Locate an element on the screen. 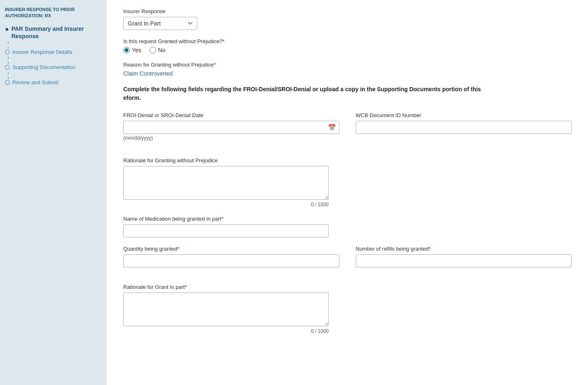 This screenshot has height=385, width=588. medication-name-label: Name of Medication being granted in part… is located at coordinates (348, 219).